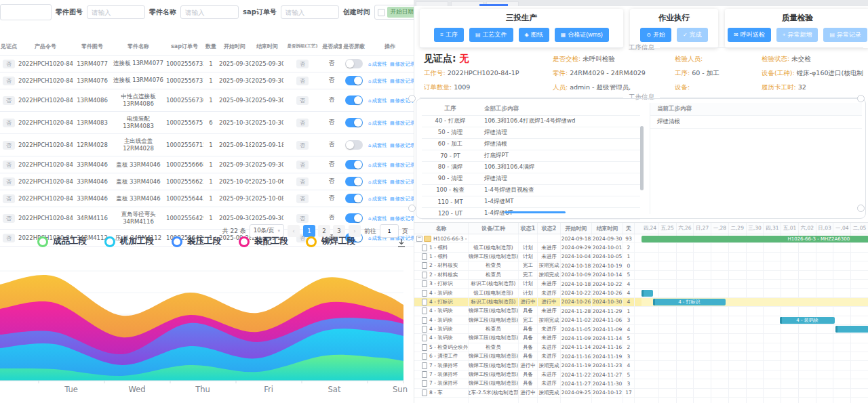 The height and width of the screenshot is (403, 868). What do you see at coordinates (531, 202) in the screenshot?
I see `process-row: 110 - MT1-4焊缝MT` at bounding box center [531, 202].